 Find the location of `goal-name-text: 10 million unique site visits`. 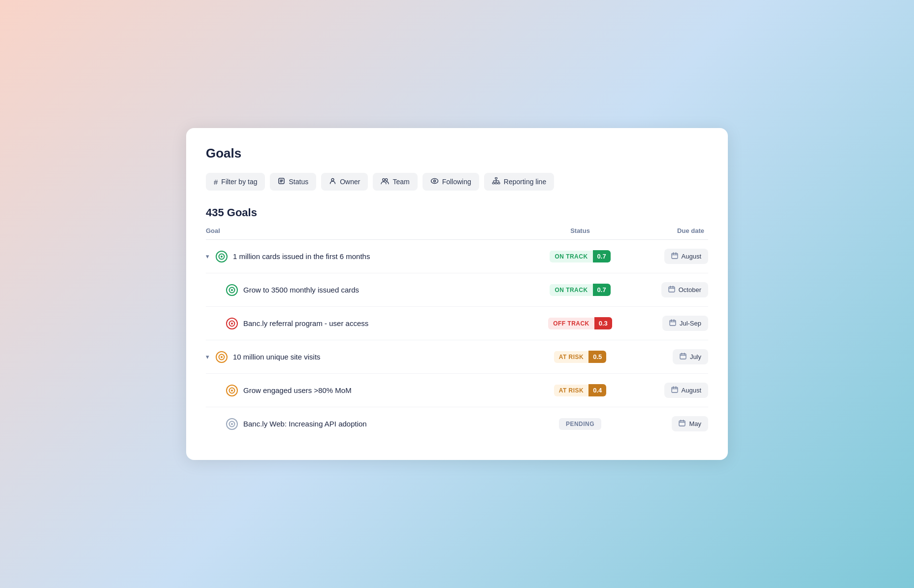

goal-name-text: 10 million unique site visits is located at coordinates (277, 357).